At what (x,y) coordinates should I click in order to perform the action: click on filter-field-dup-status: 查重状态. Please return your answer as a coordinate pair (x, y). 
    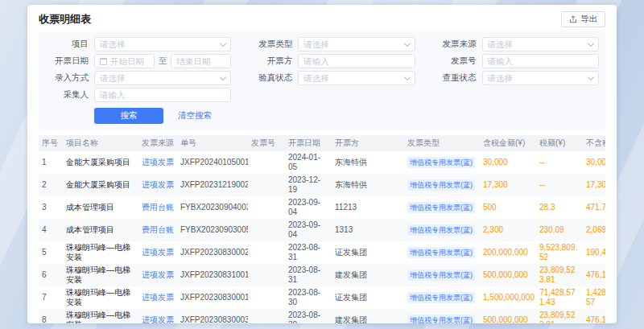
    Looking at the image, I should click on (516, 78).